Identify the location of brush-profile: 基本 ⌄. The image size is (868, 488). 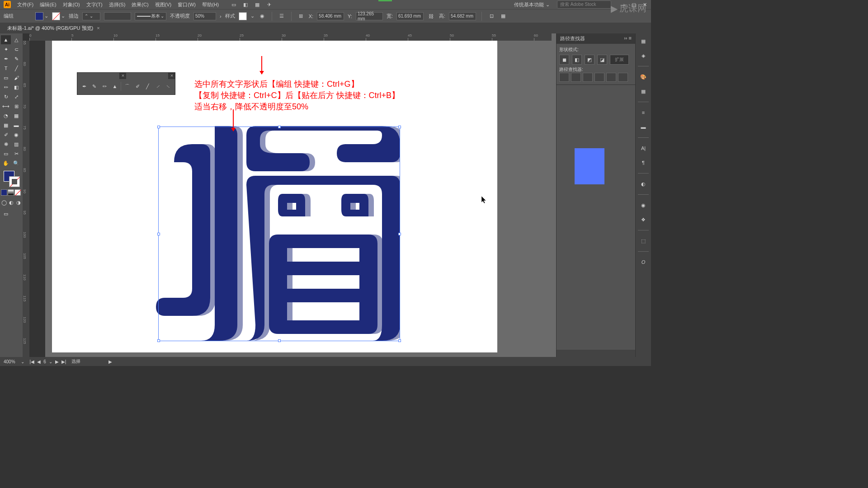
(151, 16).